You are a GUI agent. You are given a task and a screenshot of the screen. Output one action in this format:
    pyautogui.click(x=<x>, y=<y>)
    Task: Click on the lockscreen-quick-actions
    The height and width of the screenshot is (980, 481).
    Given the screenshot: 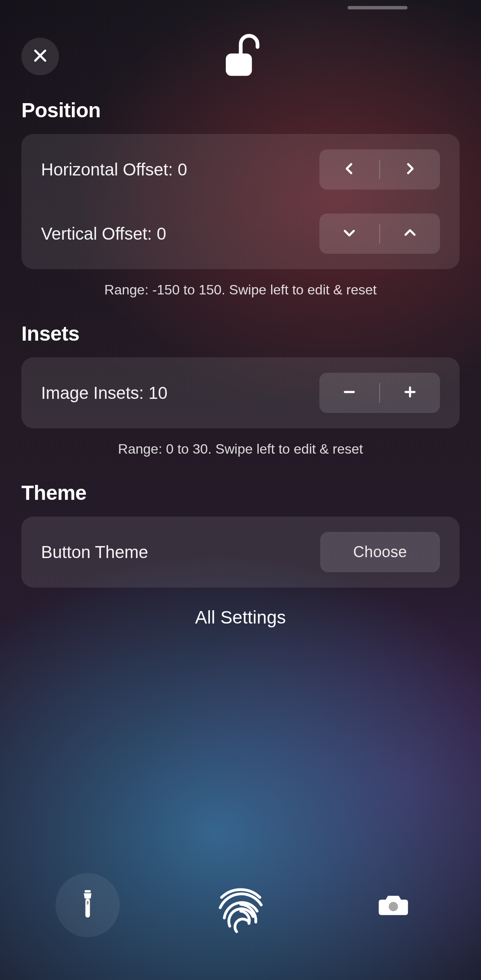 What is the action you would take?
    pyautogui.click(x=240, y=905)
    